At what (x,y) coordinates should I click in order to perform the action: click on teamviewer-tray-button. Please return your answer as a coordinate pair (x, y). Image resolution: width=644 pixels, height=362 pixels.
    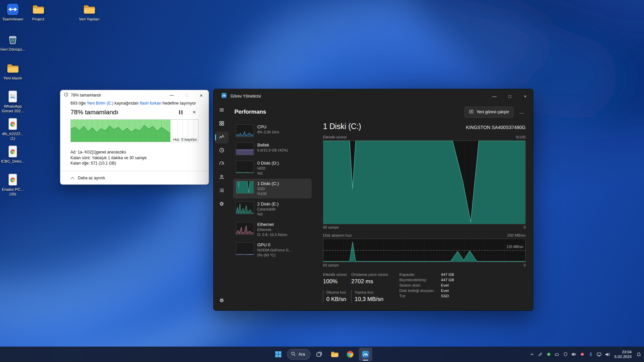
    Looking at the image, I should click on (582, 354).